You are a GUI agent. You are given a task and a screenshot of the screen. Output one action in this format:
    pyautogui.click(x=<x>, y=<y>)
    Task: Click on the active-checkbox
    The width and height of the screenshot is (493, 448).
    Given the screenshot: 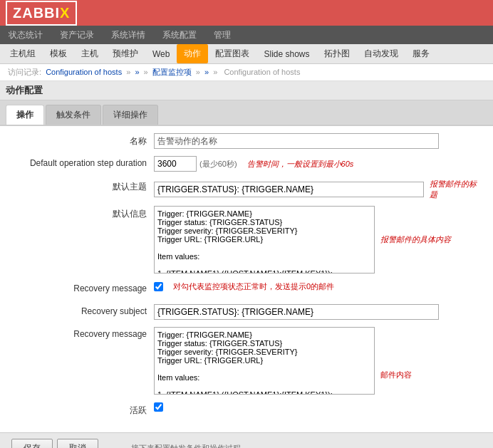 What is the action you would take?
    pyautogui.click(x=158, y=407)
    